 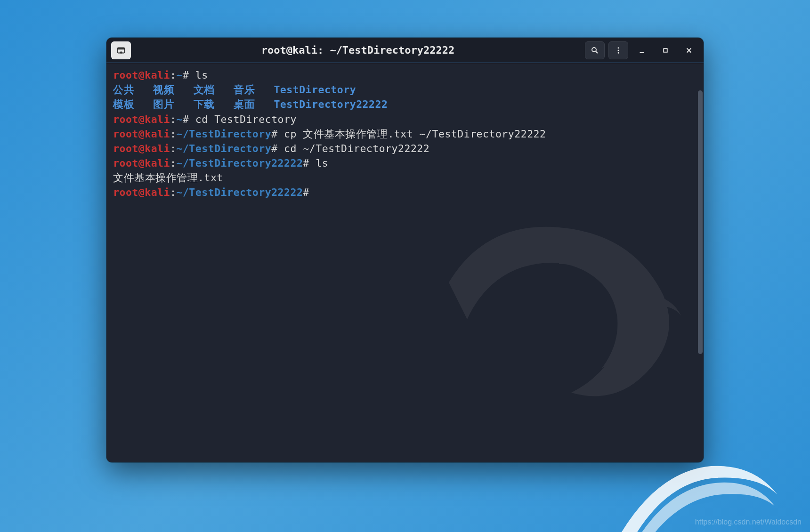 What do you see at coordinates (642, 50) in the screenshot?
I see `titlebar-right` at bounding box center [642, 50].